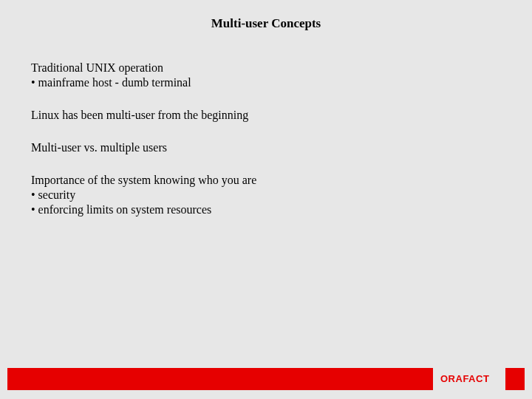 This screenshot has height=399, width=532. I want to click on bullet-line: • mainframe host - dumb terminal, so click(266, 83).